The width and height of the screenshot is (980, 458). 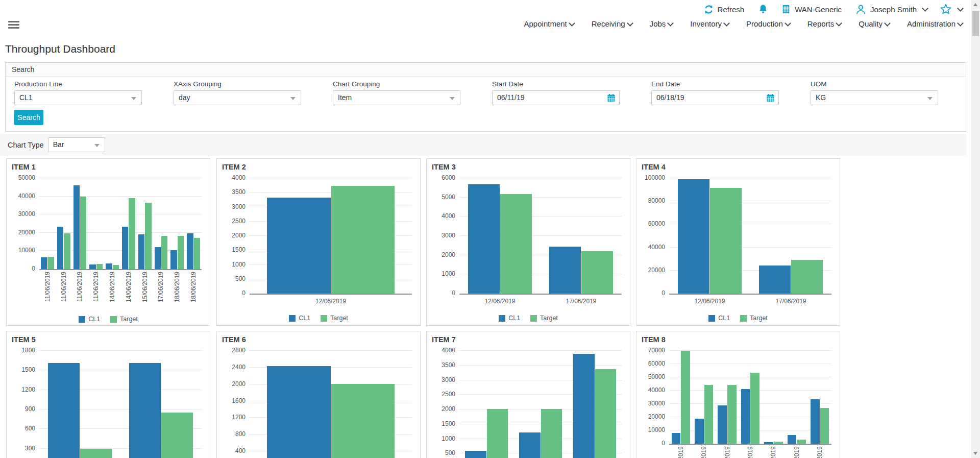 What do you see at coordinates (486, 69) in the screenshot?
I see `search-panel-title: Search` at bounding box center [486, 69].